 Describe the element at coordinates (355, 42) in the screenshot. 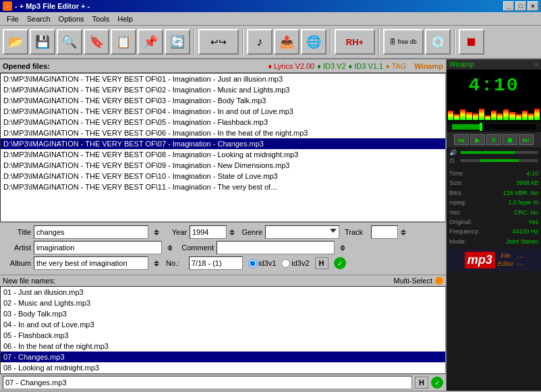

I see `toolbar-rh: RH+` at that location.